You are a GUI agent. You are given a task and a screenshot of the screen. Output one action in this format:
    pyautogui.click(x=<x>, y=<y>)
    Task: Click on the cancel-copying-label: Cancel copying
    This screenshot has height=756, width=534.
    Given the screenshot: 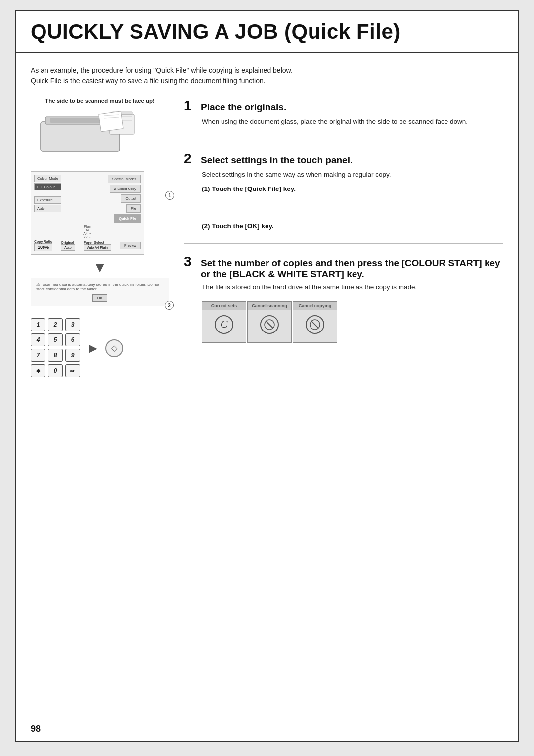 What is the action you would take?
    pyautogui.click(x=315, y=306)
    